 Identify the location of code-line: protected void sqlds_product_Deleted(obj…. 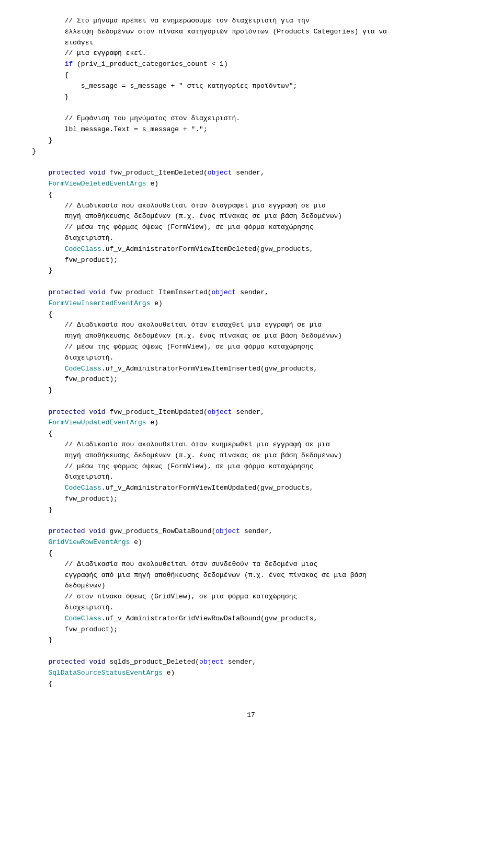
(251, 663).